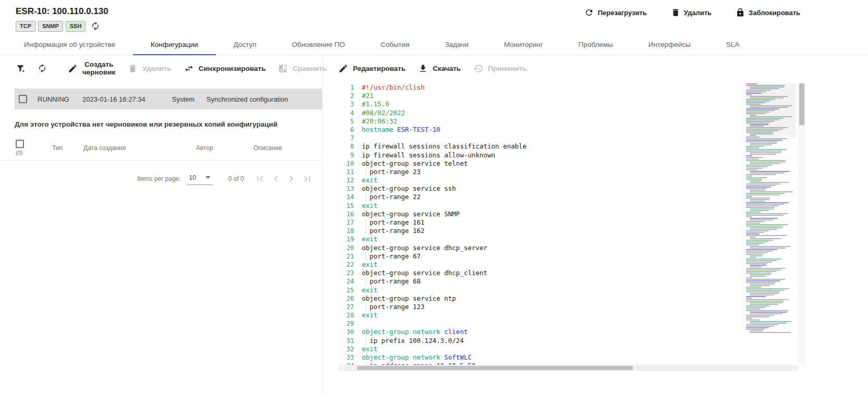 This screenshot has height=394, width=868. What do you see at coordinates (319, 45) in the screenshot?
I see `tab-label: Обновление ПО` at bounding box center [319, 45].